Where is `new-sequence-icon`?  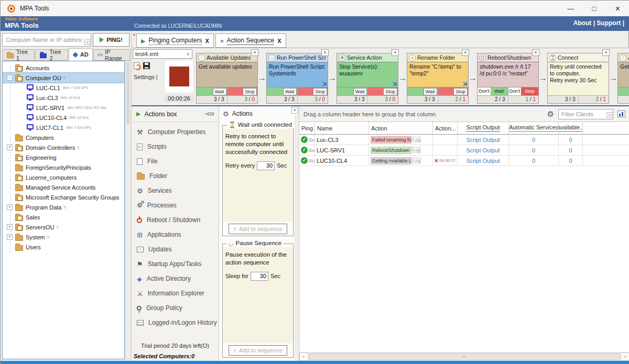 new-sequence-icon is located at coordinates (136, 66).